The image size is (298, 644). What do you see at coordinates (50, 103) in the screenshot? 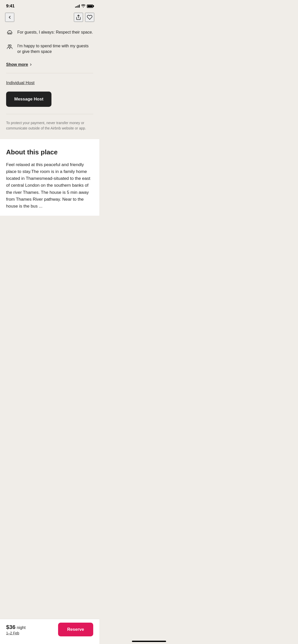
I see `message-host-section: Message Host` at bounding box center [50, 103].